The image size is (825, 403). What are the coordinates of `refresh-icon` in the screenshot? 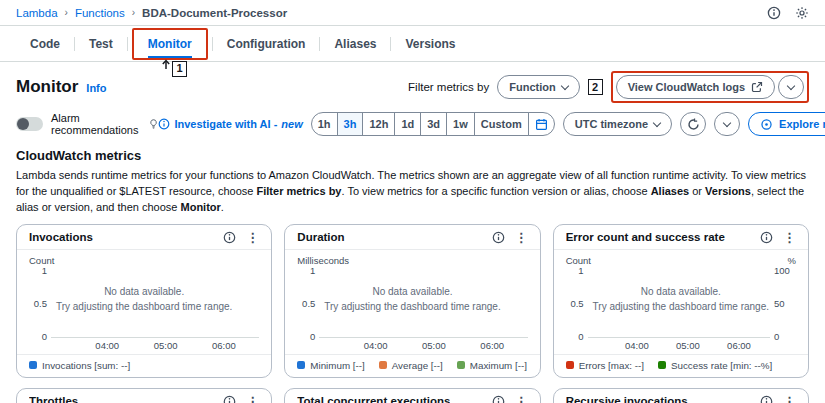 It's located at (694, 124).